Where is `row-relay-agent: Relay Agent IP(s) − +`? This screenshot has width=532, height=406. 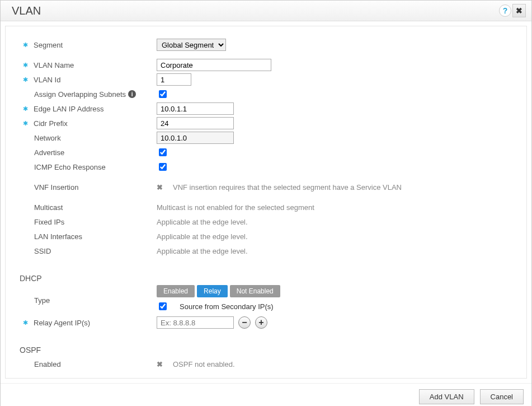
row-relay-agent: Relay Agent IP(s) − + is located at coordinates (266, 323).